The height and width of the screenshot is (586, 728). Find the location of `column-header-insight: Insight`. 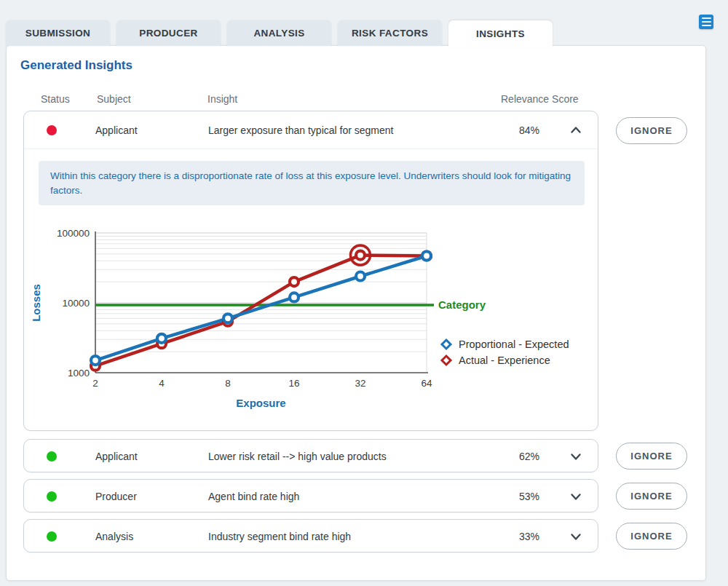

column-header-insight: Insight is located at coordinates (223, 99).